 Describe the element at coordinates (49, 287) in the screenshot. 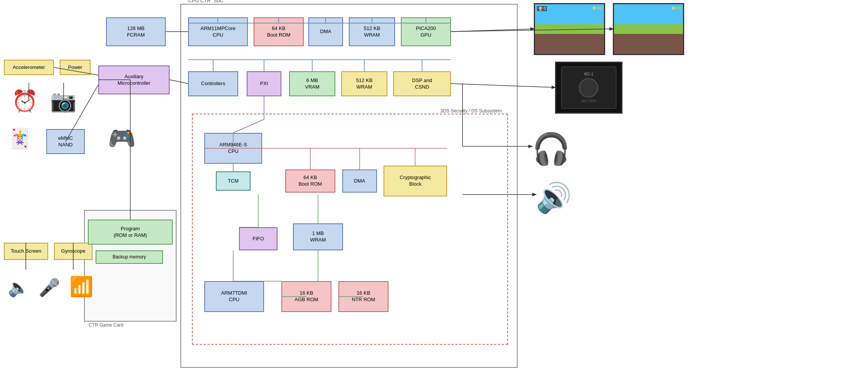

I see `microphone-icon: 🎤` at that location.